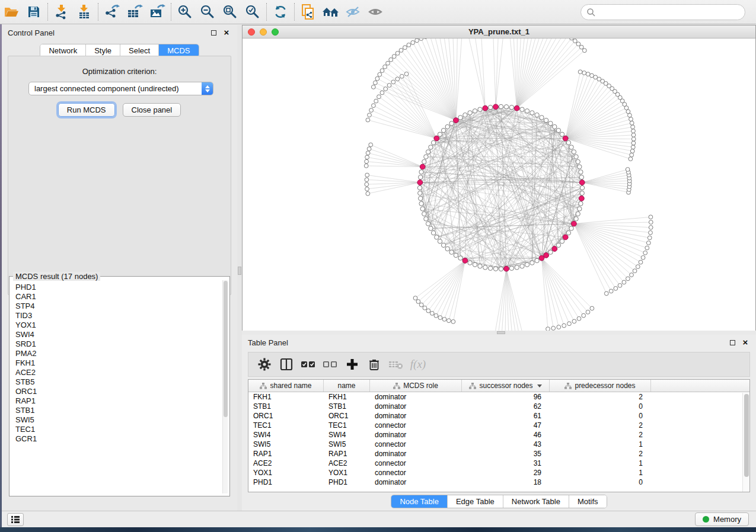 Image resolution: width=756 pixels, height=532 pixels. I want to click on memory-button: Memory, so click(722, 519).